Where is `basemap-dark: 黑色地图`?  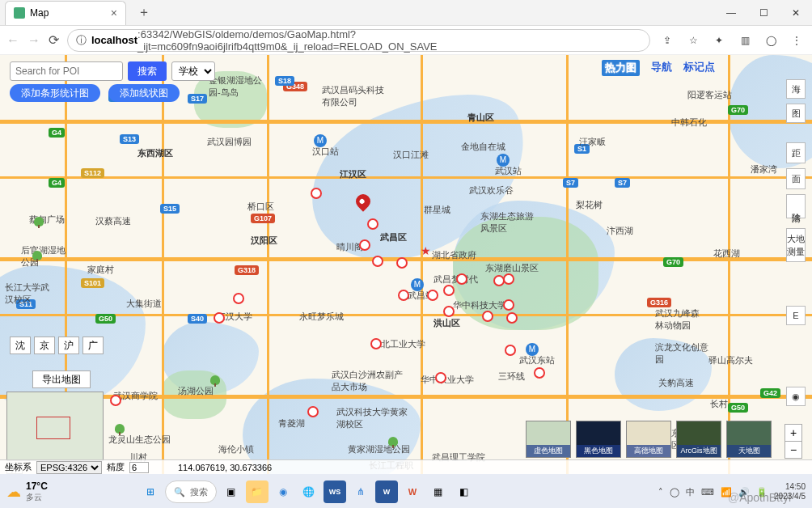 basemap-dark: 黑色地图 is located at coordinates (598, 439).